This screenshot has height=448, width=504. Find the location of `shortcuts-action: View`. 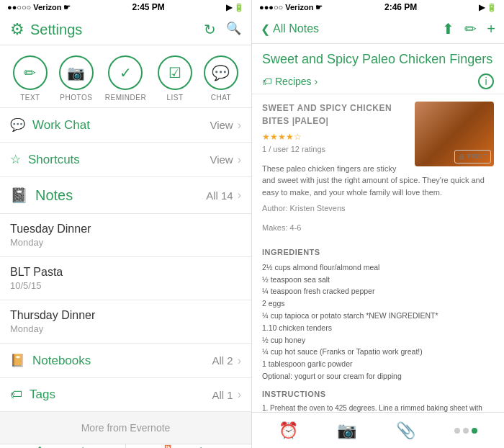

shortcuts-action: View is located at coordinates (221, 160).